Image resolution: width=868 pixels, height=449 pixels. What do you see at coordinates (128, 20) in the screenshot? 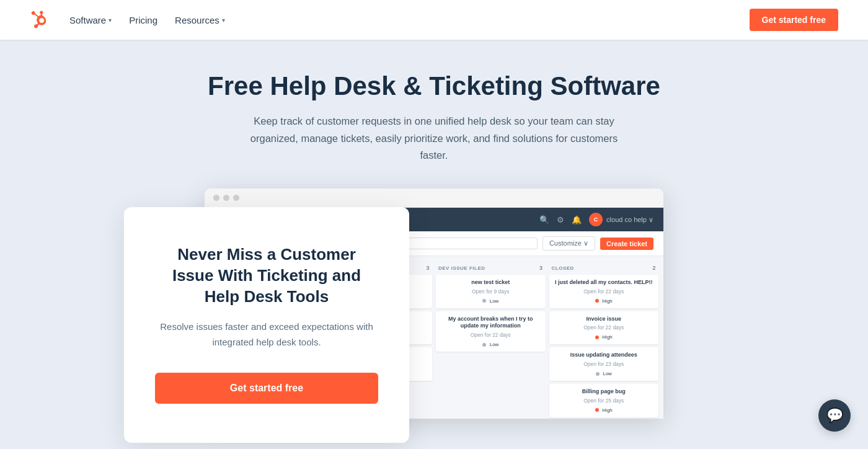
I see `nav-left: Software ▾ Pricing Resources ▾` at bounding box center [128, 20].